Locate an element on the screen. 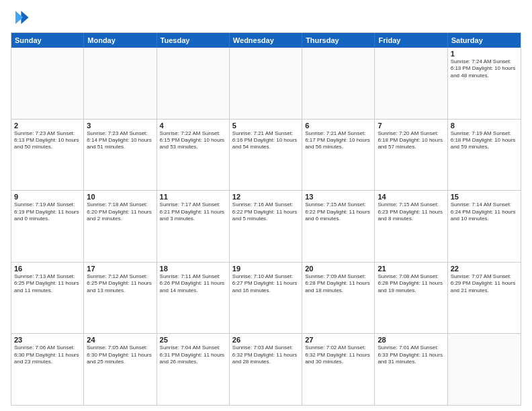 Image resolution: width=532 pixels, height=411 pixels. day-number: 17 is located at coordinates (120, 269).